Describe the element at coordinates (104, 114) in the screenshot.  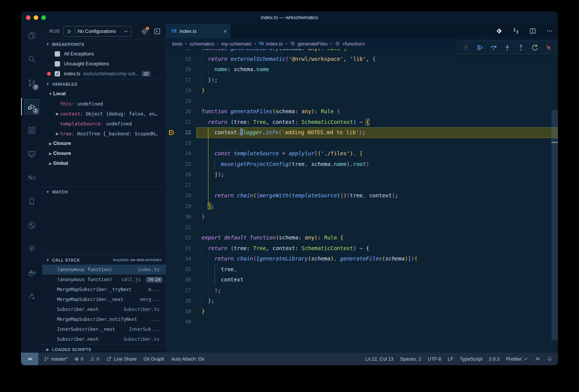
I see `variable-row: ▶context:Object {debug: false, en…` at that location.